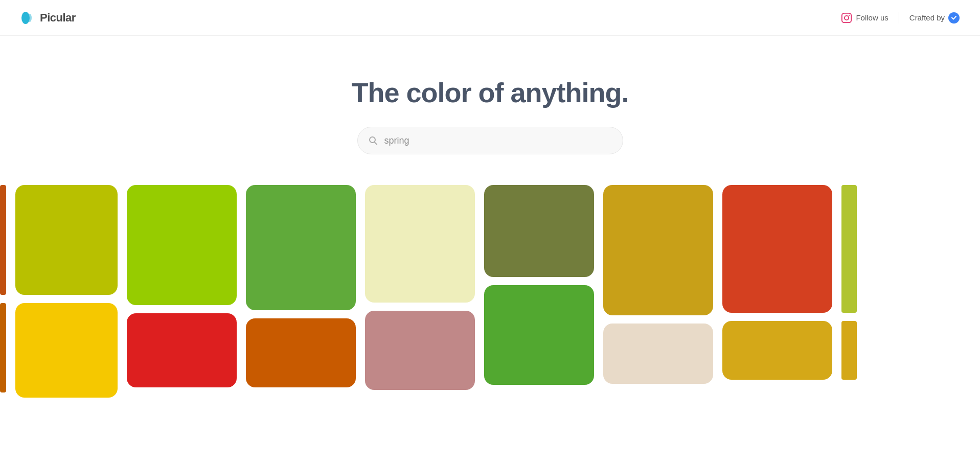 Image resolution: width=980 pixels, height=462 pixels. What do you see at coordinates (490, 18) in the screenshot?
I see `header: Picular Follow us Crafted by` at bounding box center [490, 18].